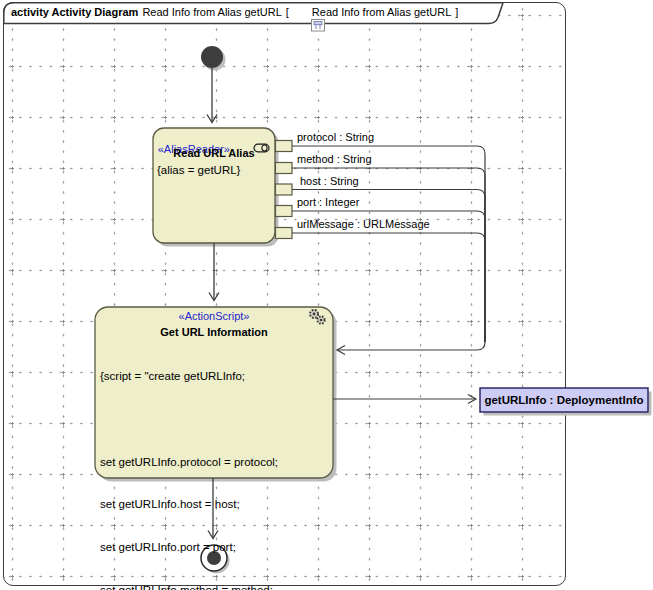  What do you see at coordinates (215, 550) in the screenshot?
I see `script-line: set getURLInfo.port = port;` at bounding box center [215, 550].